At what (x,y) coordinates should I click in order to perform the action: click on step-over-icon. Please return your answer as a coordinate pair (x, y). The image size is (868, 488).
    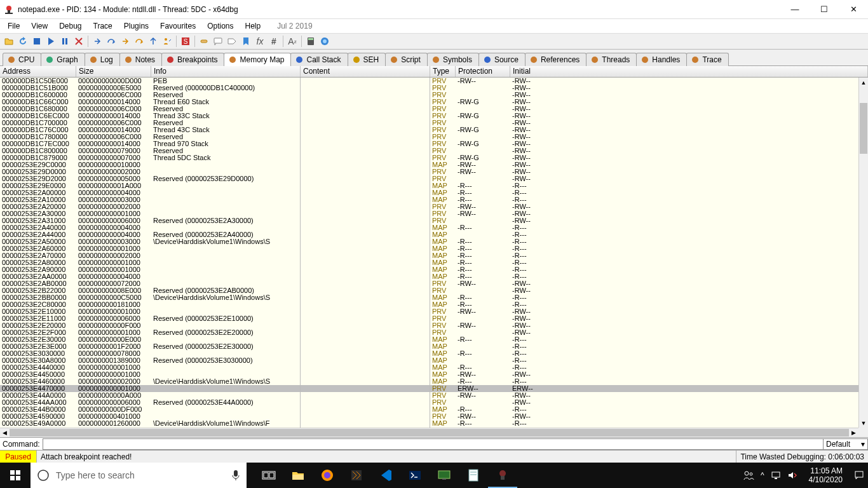
    Looking at the image, I should click on (111, 41).